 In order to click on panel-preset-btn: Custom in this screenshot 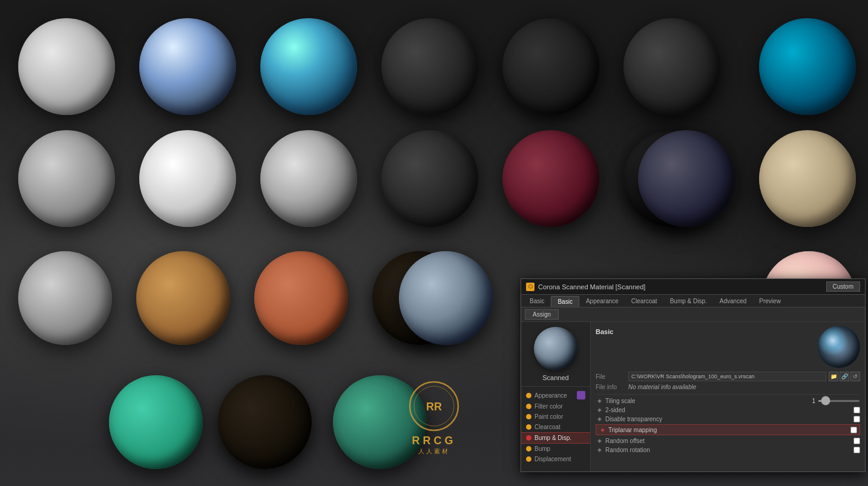, I will do `click(843, 287)`.